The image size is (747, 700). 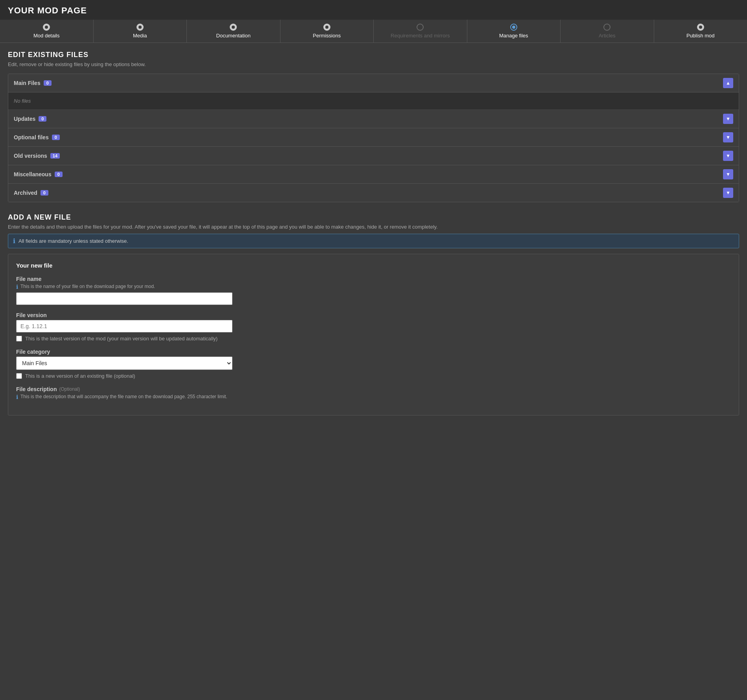 What do you see at coordinates (33, 83) in the screenshot?
I see `main-files-label: Main Files 0` at bounding box center [33, 83].